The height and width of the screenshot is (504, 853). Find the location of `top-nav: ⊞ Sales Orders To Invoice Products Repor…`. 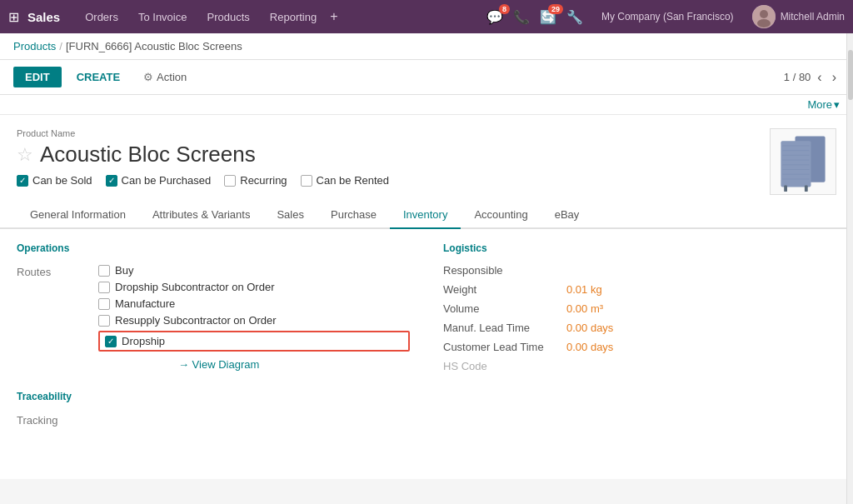

top-nav: ⊞ Sales Orders To Invoice Products Repor… is located at coordinates (426, 17).